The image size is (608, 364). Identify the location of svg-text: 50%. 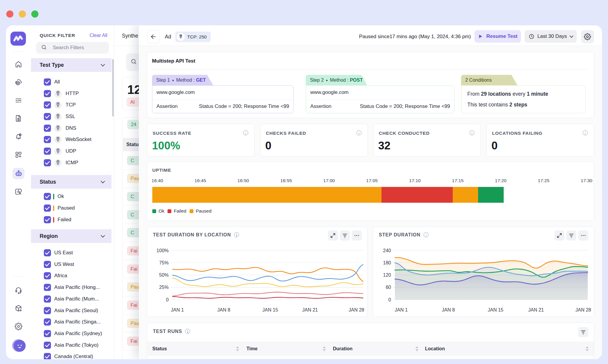
(164, 275).